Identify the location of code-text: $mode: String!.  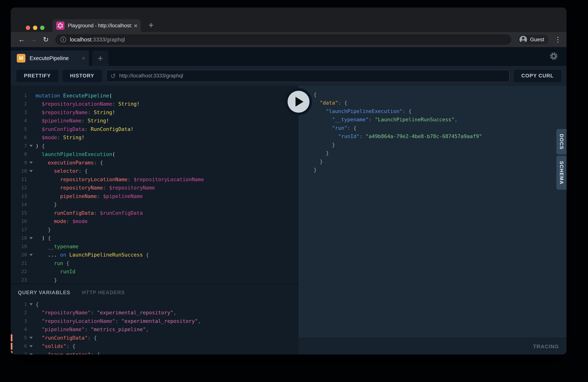
(60, 137).